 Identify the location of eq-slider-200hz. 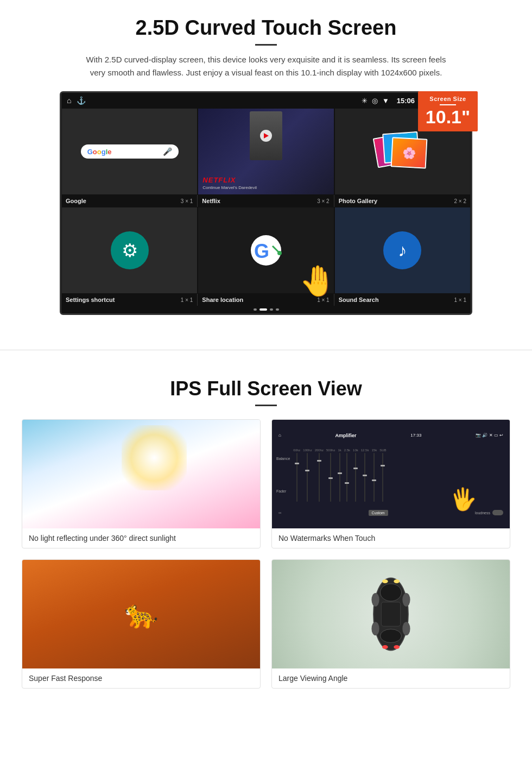
(319, 477).